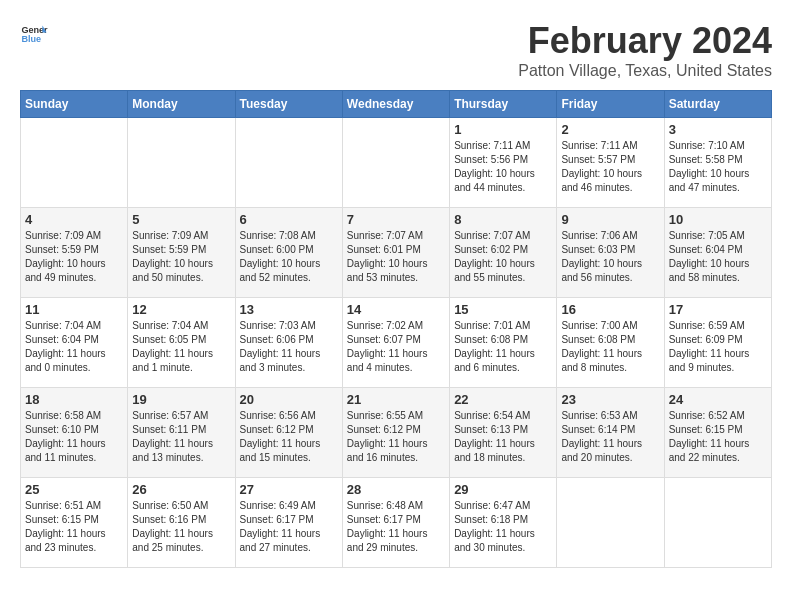 The width and height of the screenshot is (792, 612). What do you see at coordinates (74, 347) in the screenshot?
I see `day-info: Sunrise: 7:04 AMSunset: 6:04 PMDaylight:…` at bounding box center [74, 347].